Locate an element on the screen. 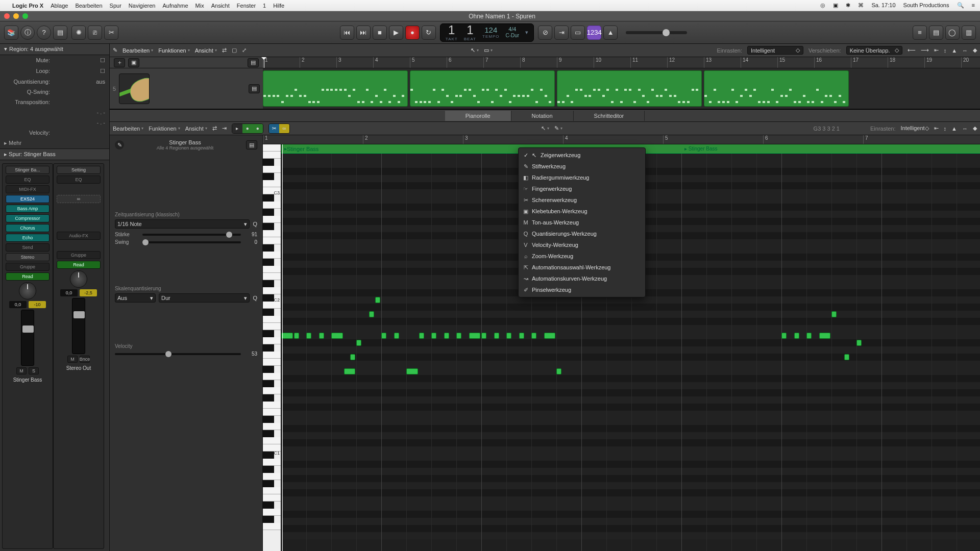  count-in-button: 1234 is located at coordinates (594, 33).